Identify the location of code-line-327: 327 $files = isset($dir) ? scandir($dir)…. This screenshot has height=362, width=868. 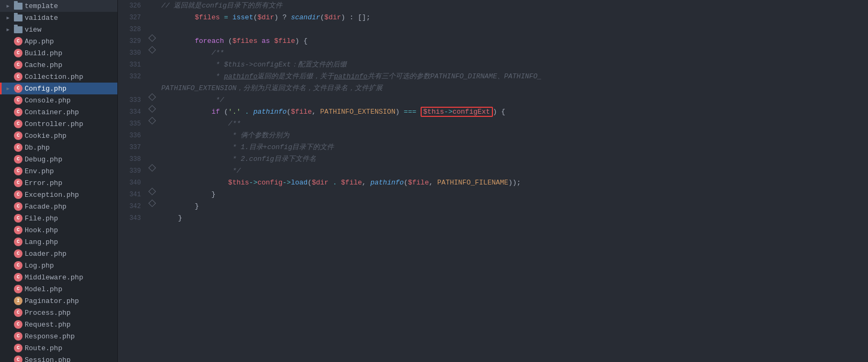
(493, 18).